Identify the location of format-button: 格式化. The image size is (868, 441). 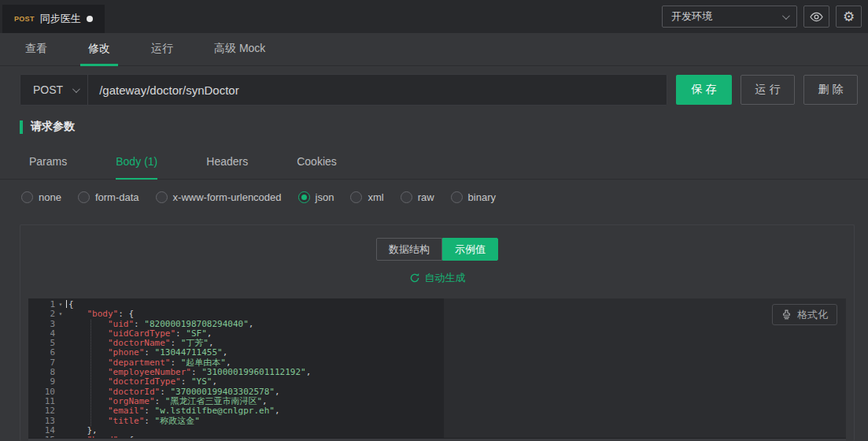
(804, 315).